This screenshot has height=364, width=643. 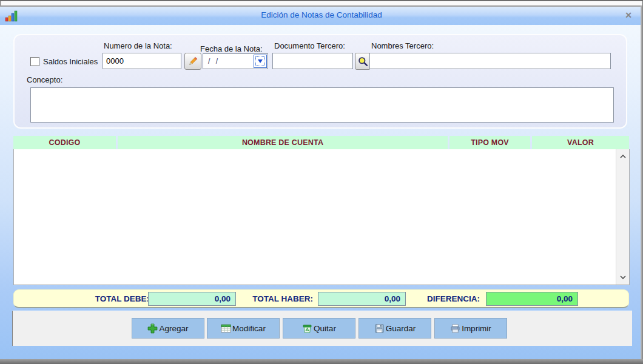 I want to click on window-bottom-border, so click(x=322, y=362).